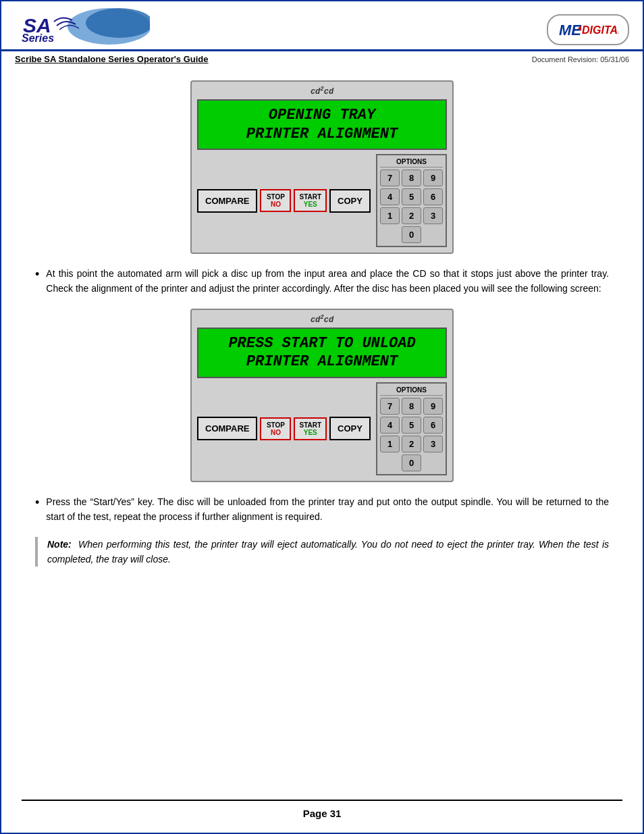 The width and height of the screenshot is (644, 834). Describe the element at coordinates (322, 813) in the screenshot. I see `footer-page: Page 31` at that location.